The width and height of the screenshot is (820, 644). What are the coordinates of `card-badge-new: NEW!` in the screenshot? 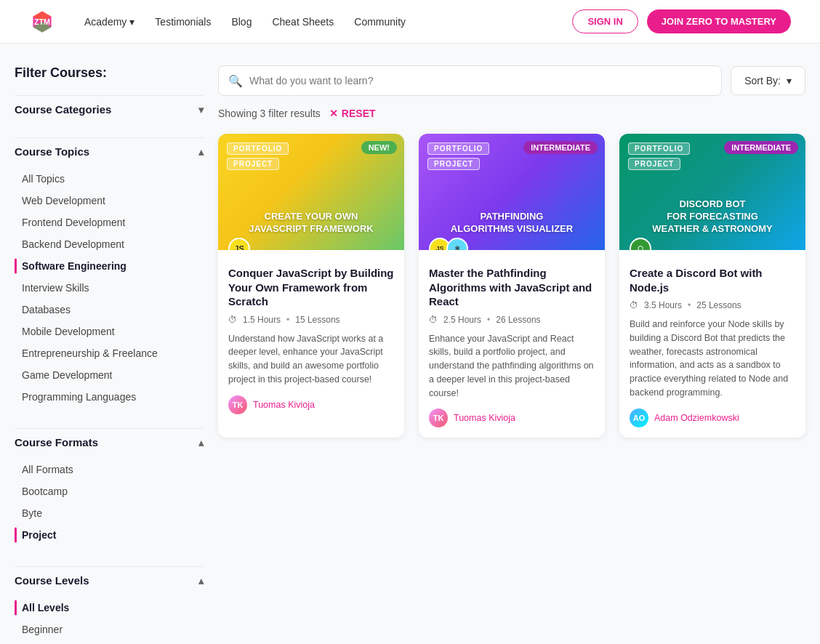 It's located at (379, 148).